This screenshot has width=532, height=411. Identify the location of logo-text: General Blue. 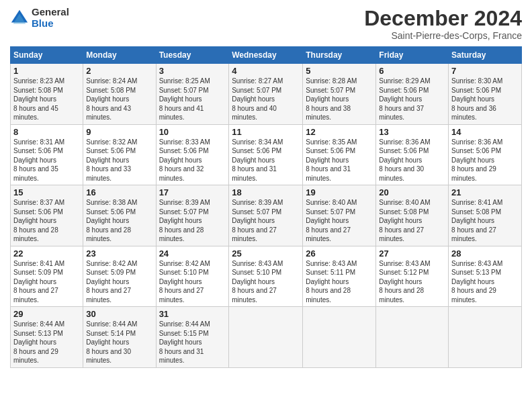
(50, 17).